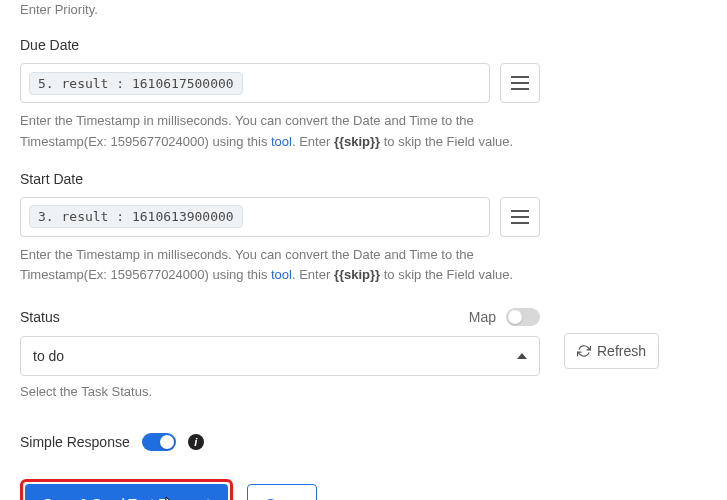 The width and height of the screenshot is (727, 500). I want to click on priority-helper: Enter Priority., so click(364, 10).